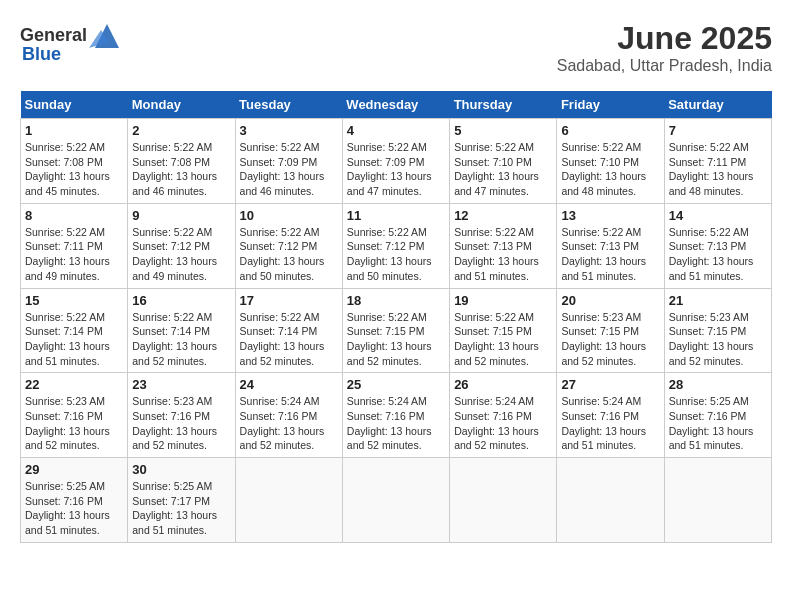  Describe the element at coordinates (107, 35) in the screenshot. I see `logo-icon` at that location.